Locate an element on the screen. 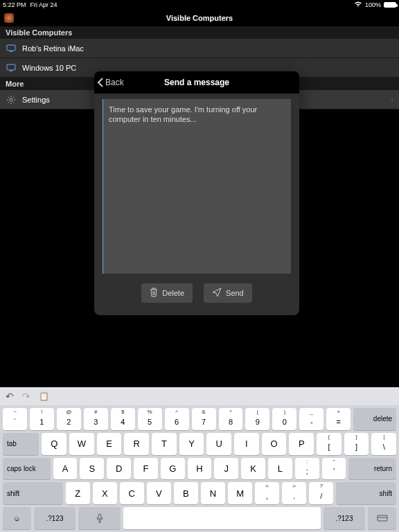 This screenshot has height=532, width=399. key-return: return is located at coordinates (373, 469).